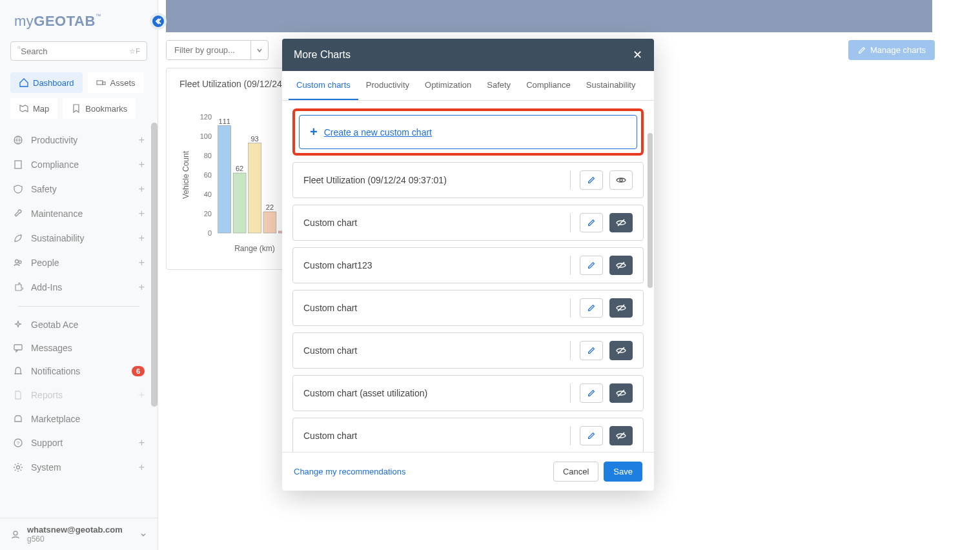 This screenshot has height=550, width=980. Describe the element at coordinates (79, 238) in the screenshot. I see `sidebar-item-sustainability: Sustainability+` at that location.